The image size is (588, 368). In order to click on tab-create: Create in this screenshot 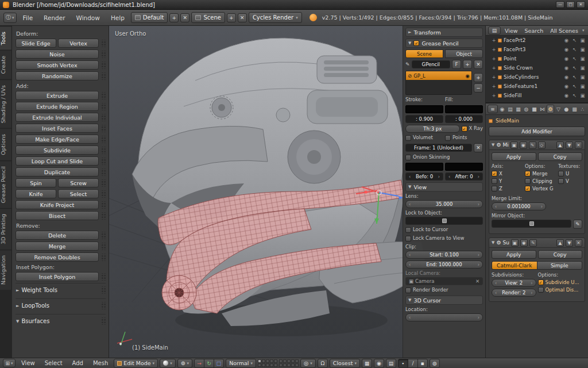, I will do `click(6, 64)`.